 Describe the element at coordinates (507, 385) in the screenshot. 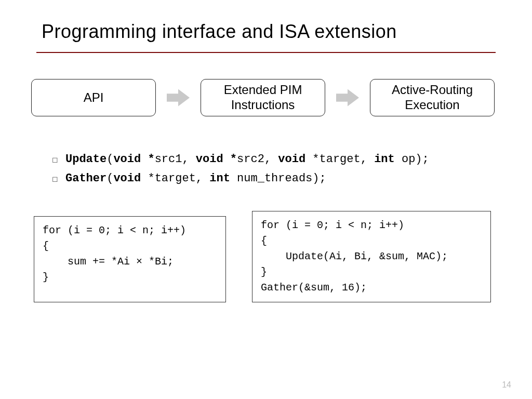

I see `page-number: 14` at that location.